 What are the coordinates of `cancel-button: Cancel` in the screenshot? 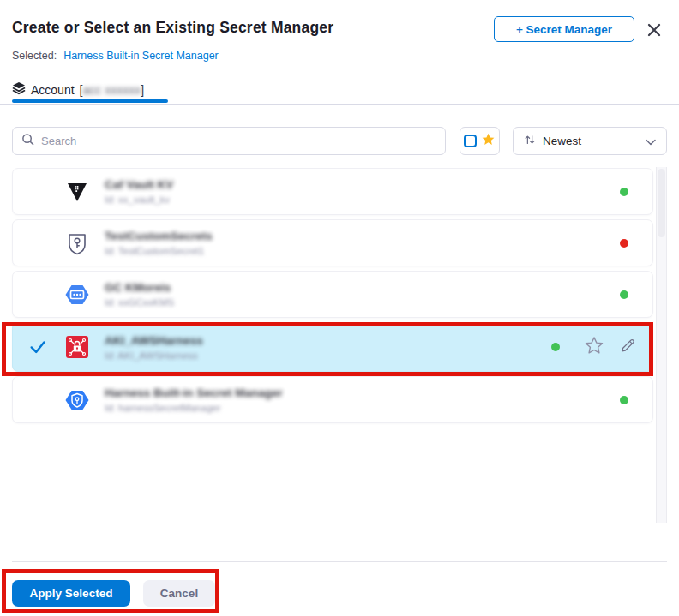 It's located at (179, 593).